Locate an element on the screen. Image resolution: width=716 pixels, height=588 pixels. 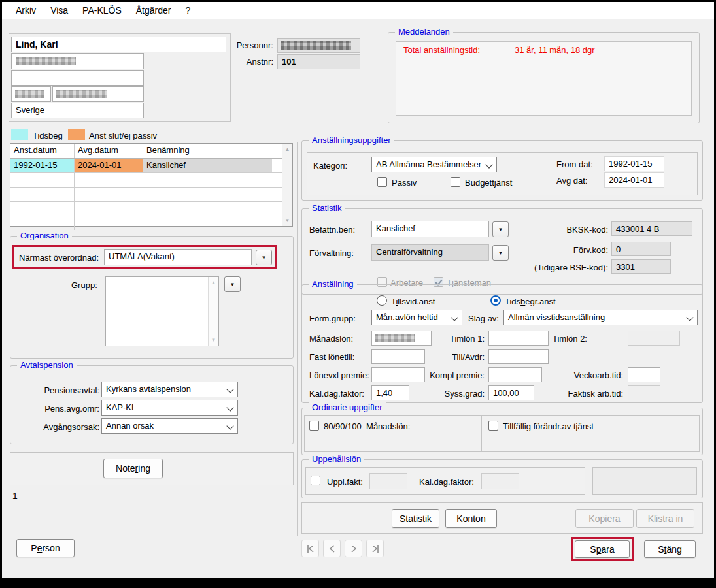
person-name-field: Lind, Karl is located at coordinates (119, 44).